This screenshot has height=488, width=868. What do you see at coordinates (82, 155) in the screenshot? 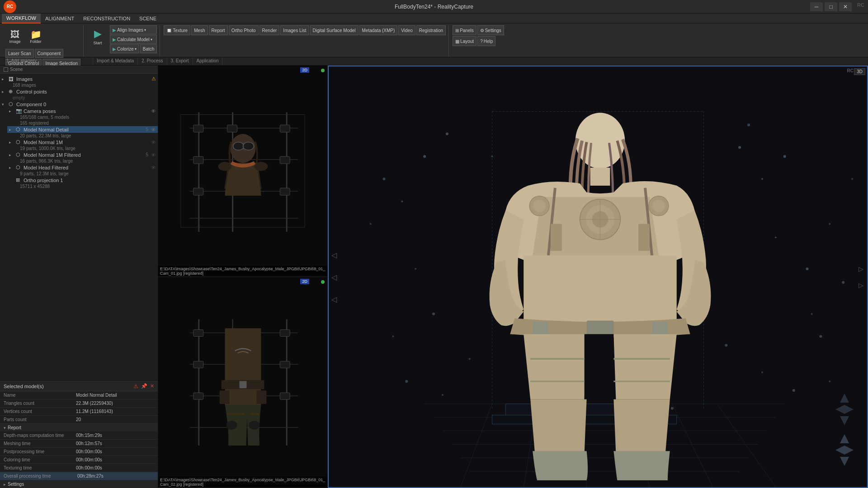
I see `tree-item-model-normal-1m-filtered: ▸ ⬡ Model Normal 1M Filtered 5 👁` at bounding box center [82, 155].